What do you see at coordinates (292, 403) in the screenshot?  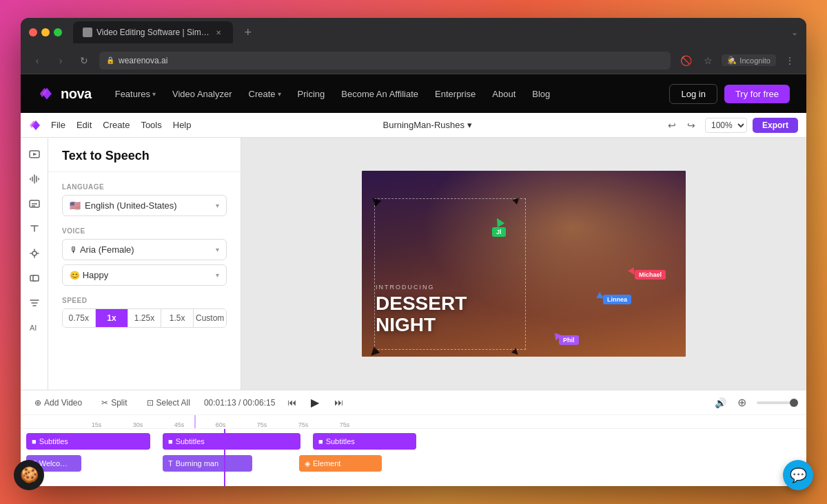 I see `skip-back-button: ⏮` at bounding box center [292, 403].